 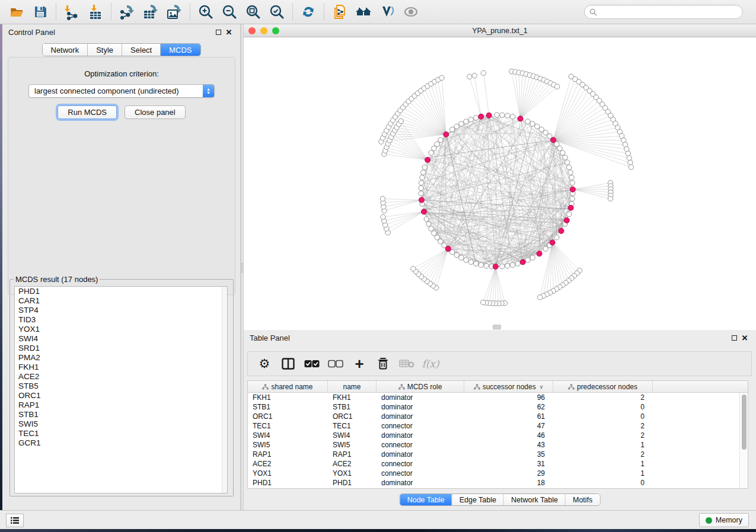 I want to click on task-history-button, so click(x=15, y=520).